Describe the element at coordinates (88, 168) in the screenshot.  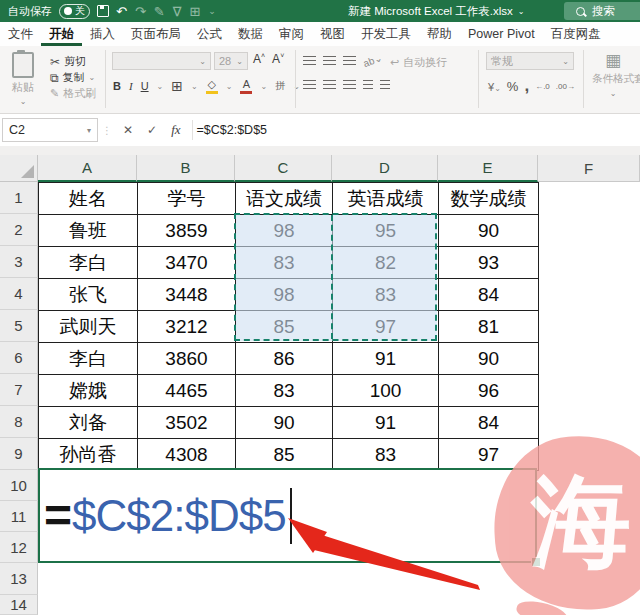
I see `column-header-A: A` at that location.